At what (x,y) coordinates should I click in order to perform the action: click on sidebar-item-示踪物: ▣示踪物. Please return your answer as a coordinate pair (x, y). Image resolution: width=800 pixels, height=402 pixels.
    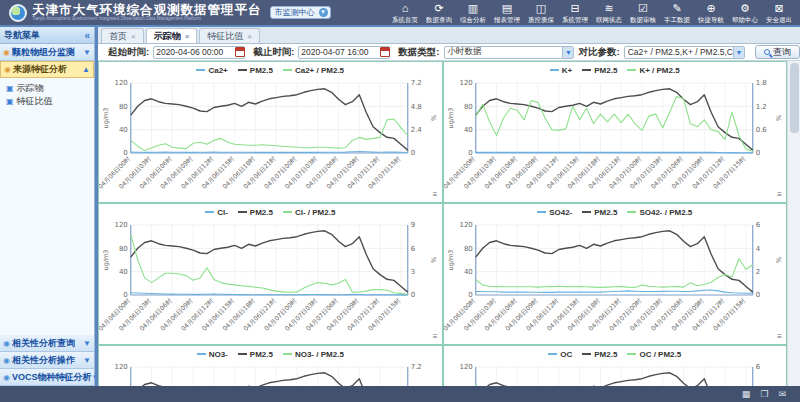
    Looking at the image, I should click on (49, 88).